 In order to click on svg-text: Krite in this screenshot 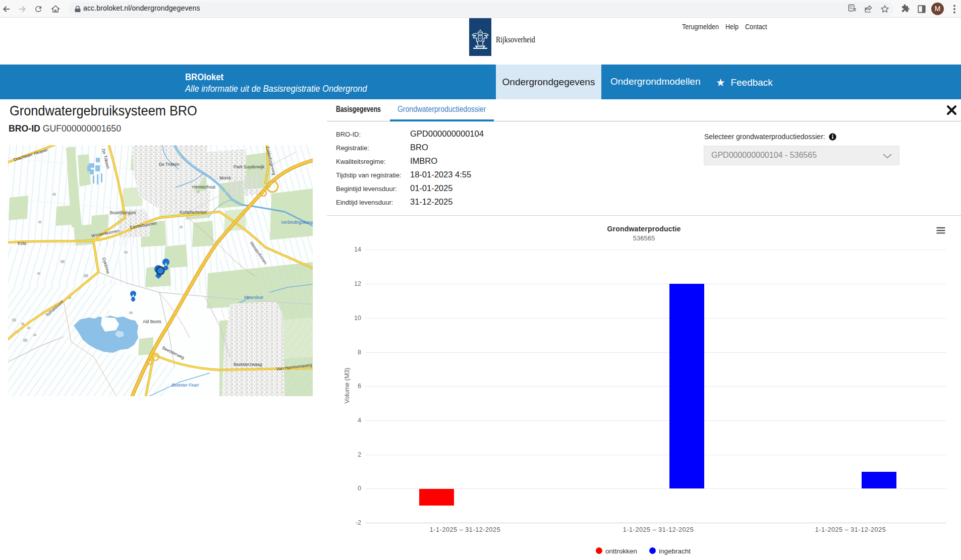, I will do `click(22, 243)`.